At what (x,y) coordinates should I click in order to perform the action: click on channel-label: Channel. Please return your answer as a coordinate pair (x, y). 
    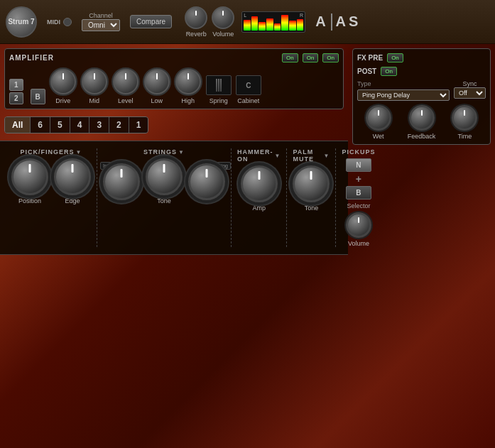
    Looking at the image, I should click on (101, 16).